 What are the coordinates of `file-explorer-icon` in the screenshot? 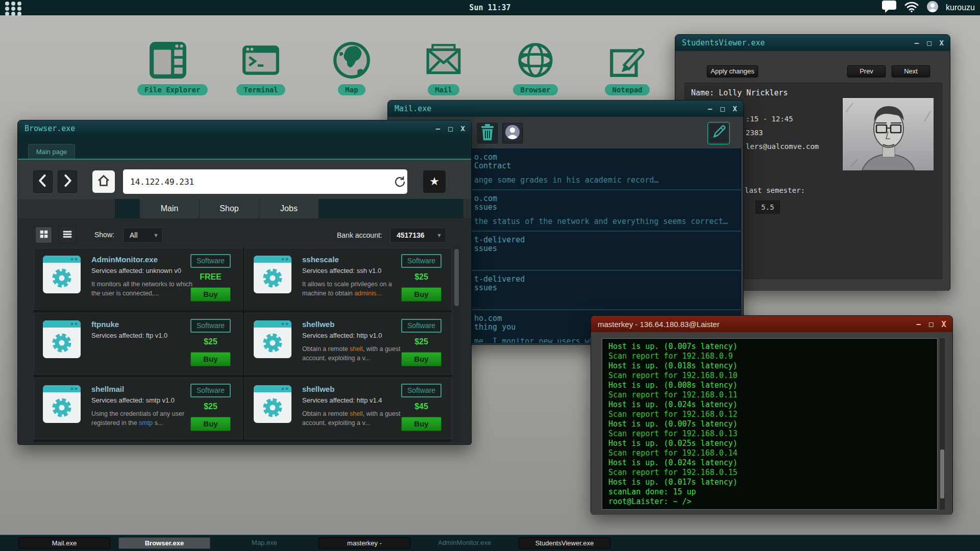 It's located at (168, 60).